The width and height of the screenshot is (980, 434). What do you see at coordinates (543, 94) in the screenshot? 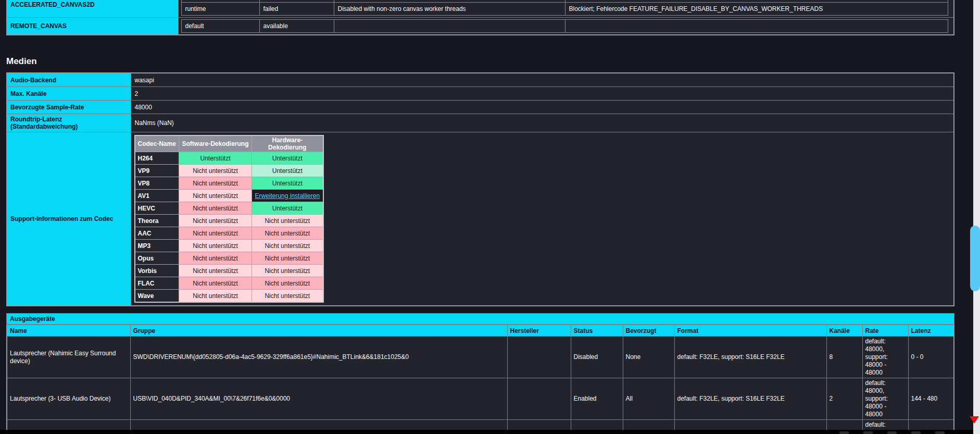
I see `media-value-cell: 2` at bounding box center [543, 94].